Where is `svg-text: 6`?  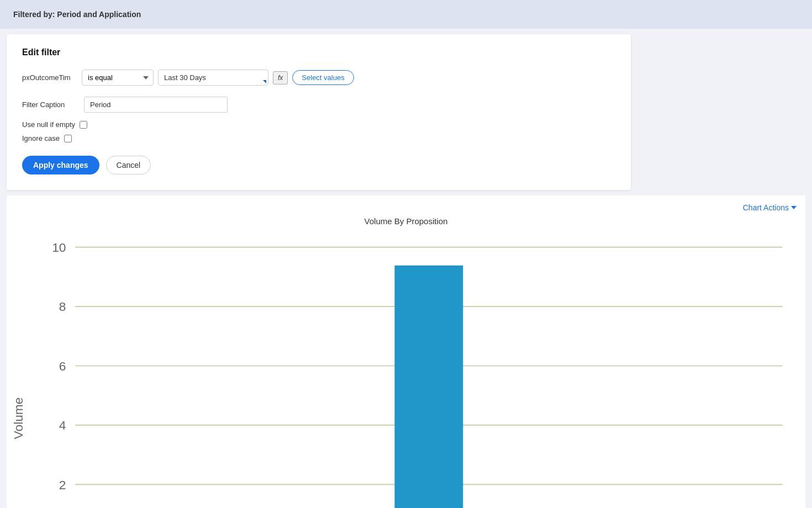
svg-text: 6 is located at coordinates (63, 366).